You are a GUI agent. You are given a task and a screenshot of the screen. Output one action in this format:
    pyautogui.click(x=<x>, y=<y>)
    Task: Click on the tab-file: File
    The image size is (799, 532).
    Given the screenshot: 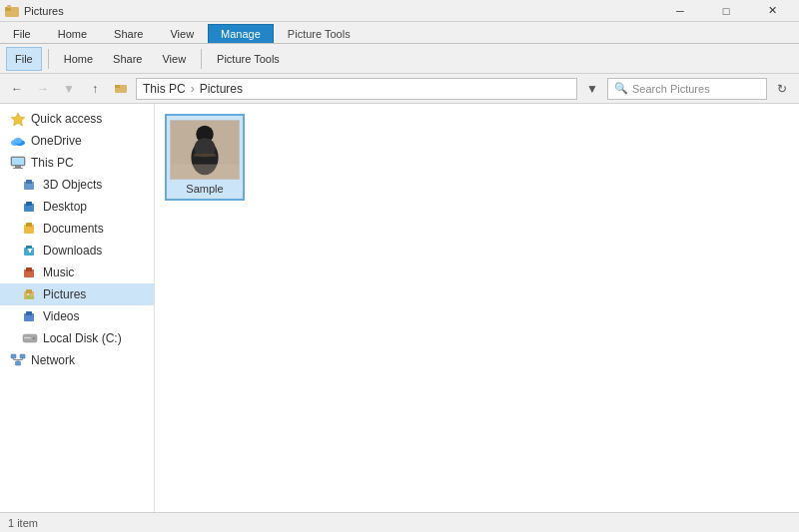 What is the action you would take?
    pyautogui.click(x=22, y=34)
    